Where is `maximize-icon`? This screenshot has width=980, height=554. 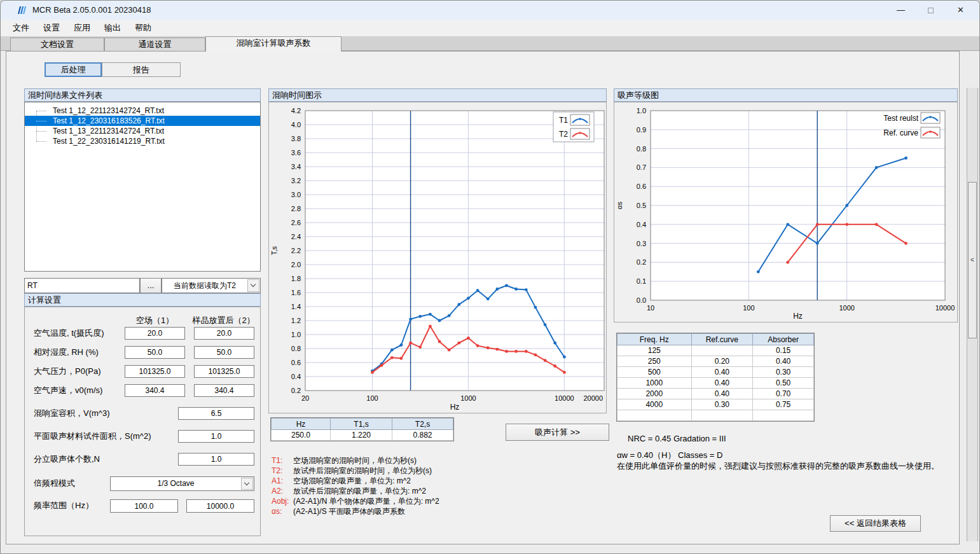 maximize-icon is located at coordinates (931, 10).